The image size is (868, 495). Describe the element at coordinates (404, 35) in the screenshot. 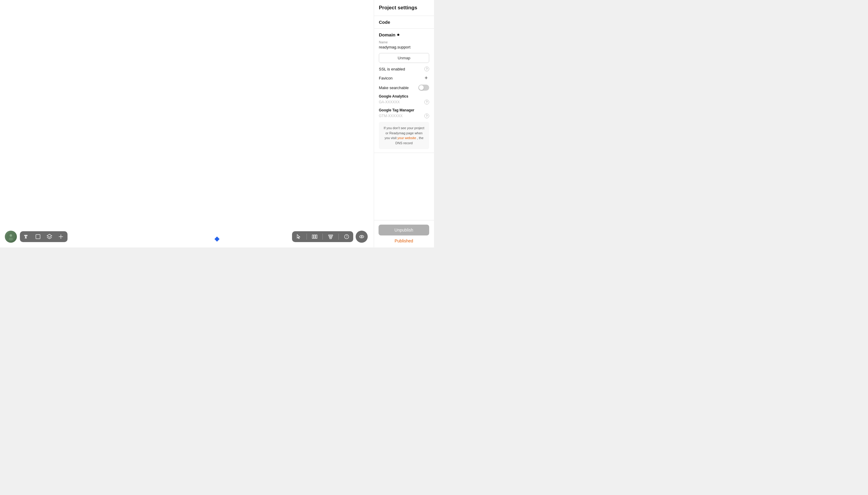

I see `domain-label: Domain` at that location.